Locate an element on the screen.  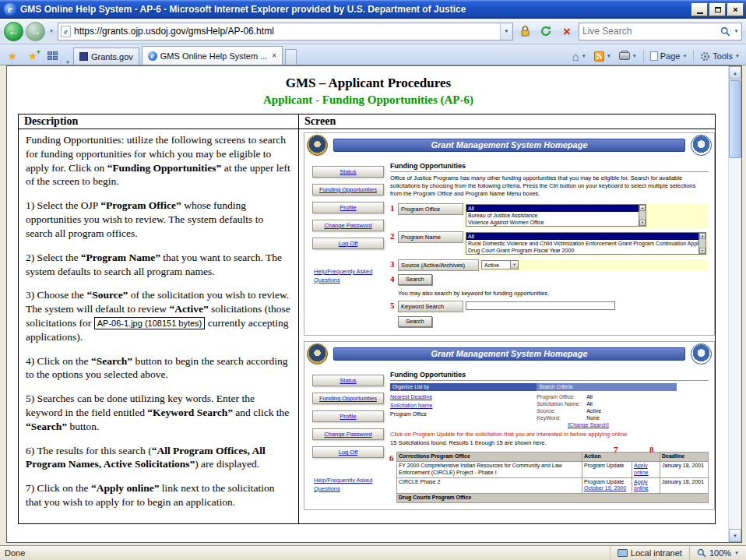
live-search-box: ▼ is located at coordinates (660, 31).